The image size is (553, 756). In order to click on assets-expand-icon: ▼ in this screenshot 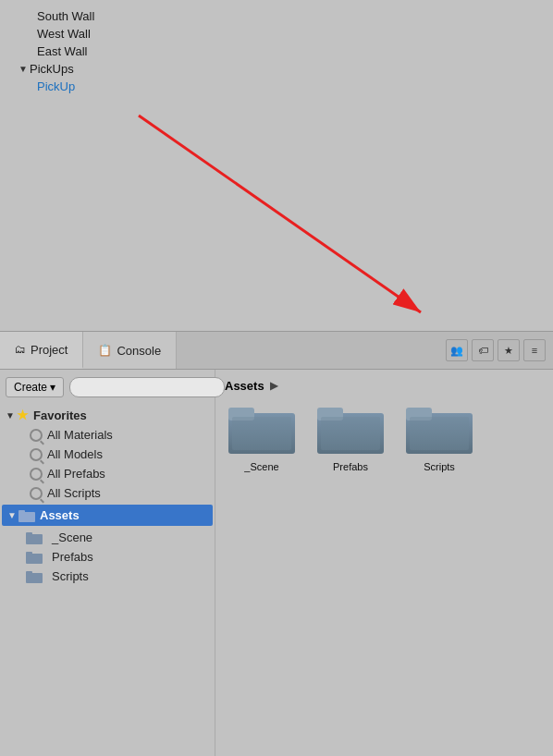, I will do `click(13, 516)`.